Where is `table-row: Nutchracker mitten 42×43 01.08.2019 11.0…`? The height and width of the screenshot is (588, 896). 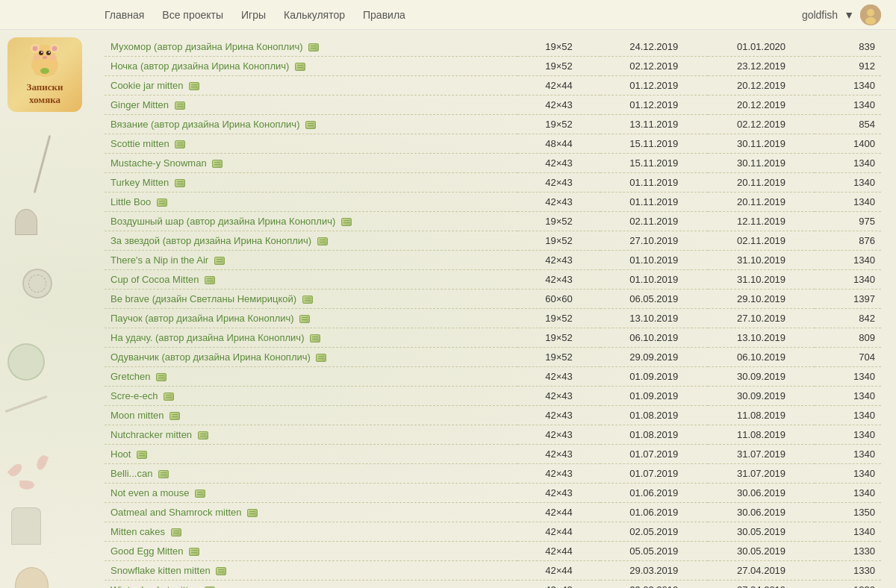
table-row: Nutchracker mitten 42×43 01.08.2019 11.0… is located at coordinates (493, 435).